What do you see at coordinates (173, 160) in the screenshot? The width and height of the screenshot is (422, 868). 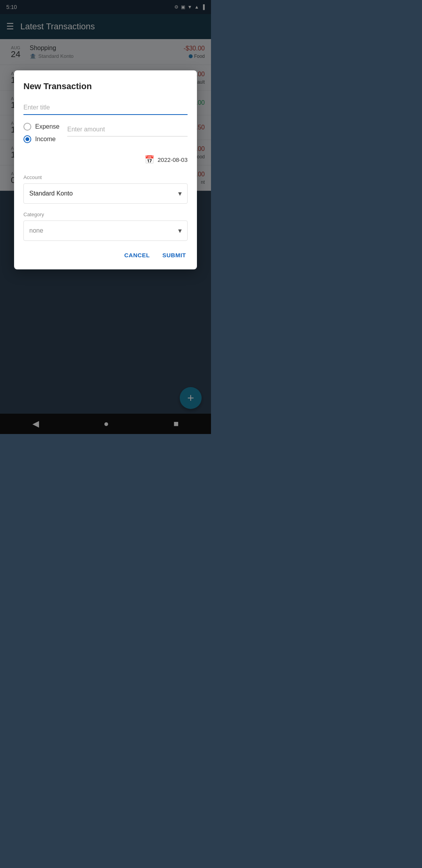 I see `date-value: 2022-08-03` at bounding box center [173, 160].